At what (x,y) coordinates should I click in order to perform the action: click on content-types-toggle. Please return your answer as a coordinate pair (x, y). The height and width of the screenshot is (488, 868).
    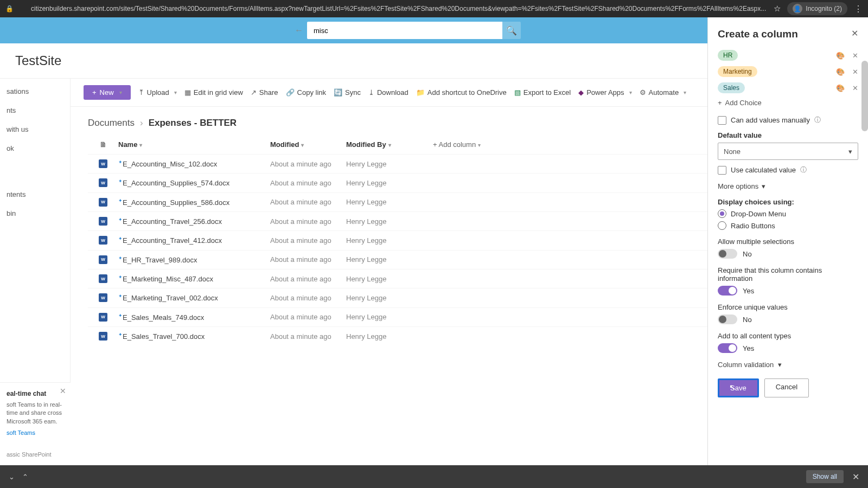
    Looking at the image, I should click on (727, 348).